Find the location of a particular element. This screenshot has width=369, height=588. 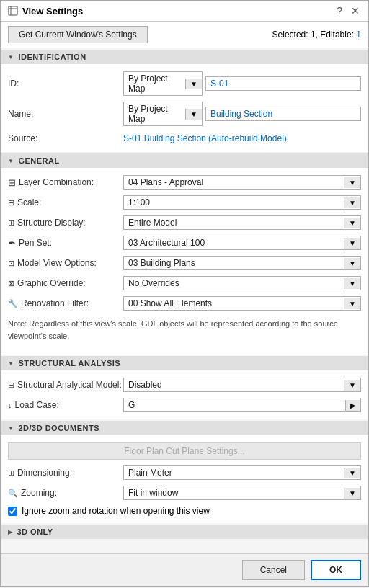

cancel-button: Cancel is located at coordinates (274, 570).